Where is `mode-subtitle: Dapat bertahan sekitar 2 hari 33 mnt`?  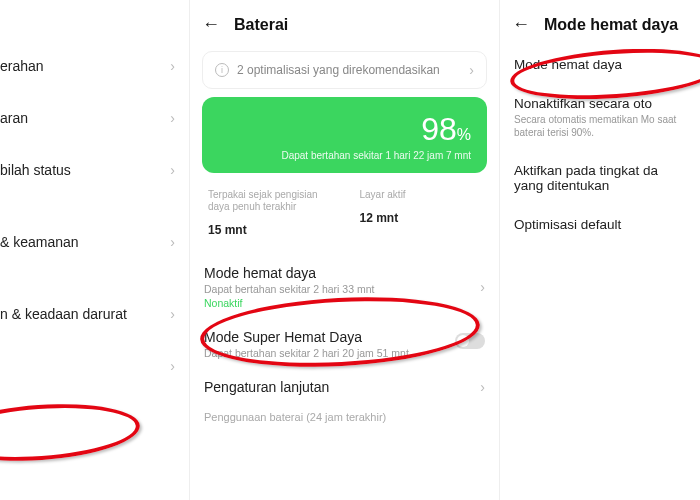 mode-subtitle: Dapat bertahan sekitar 2 hari 33 mnt is located at coordinates (344, 289).